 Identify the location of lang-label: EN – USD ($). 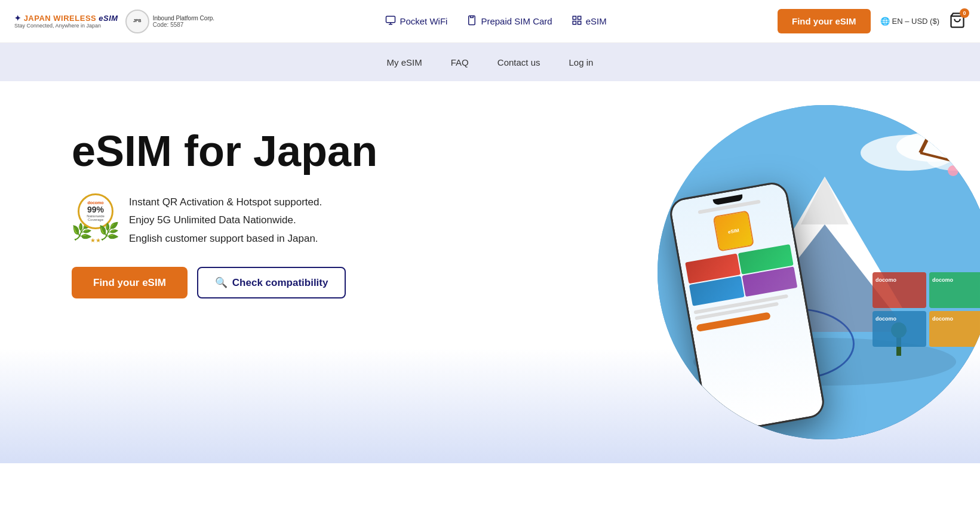
(916, 21).